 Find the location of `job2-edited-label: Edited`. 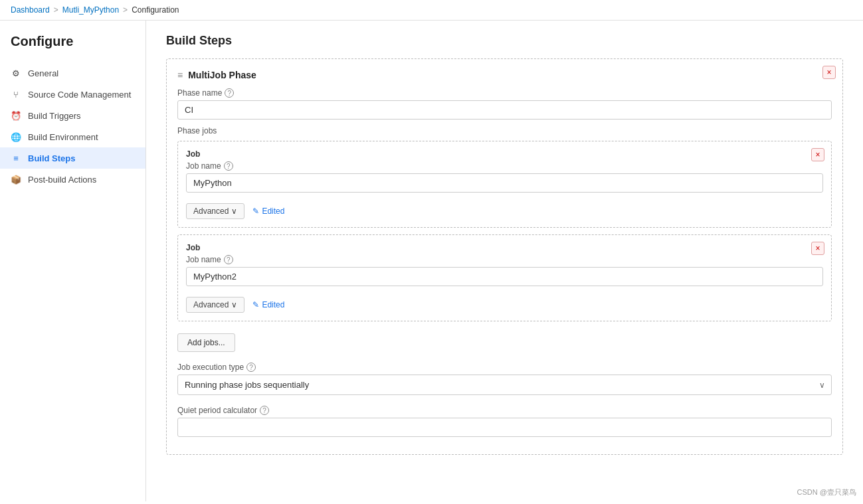

job2-edited-label: Edited is located at coordinates (273, 305).